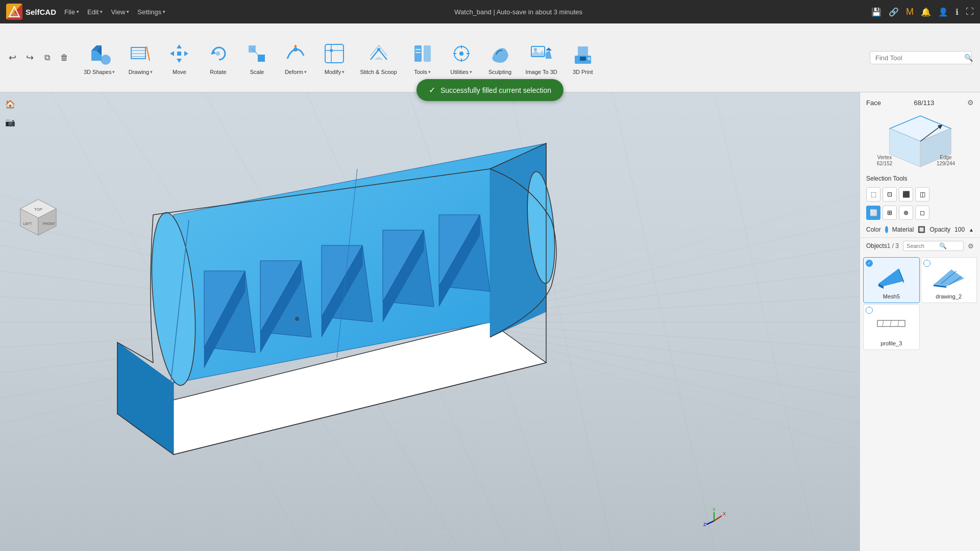 The height and width of the screenshot is (551, 980). What do you see at coordinates (957, 12) in the screenshot?
I see `info-icon: ℹ` at bounding box center [957, 12].